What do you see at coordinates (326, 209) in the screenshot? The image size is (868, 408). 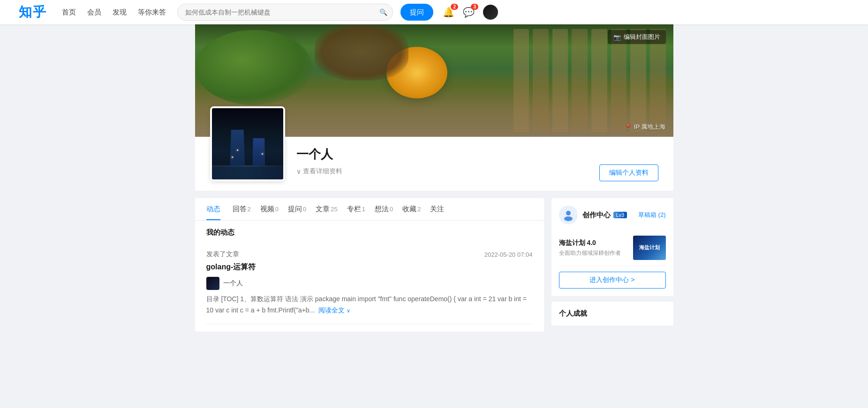 I see `tab-articles: 文章25` at bounding box center [326, 209].